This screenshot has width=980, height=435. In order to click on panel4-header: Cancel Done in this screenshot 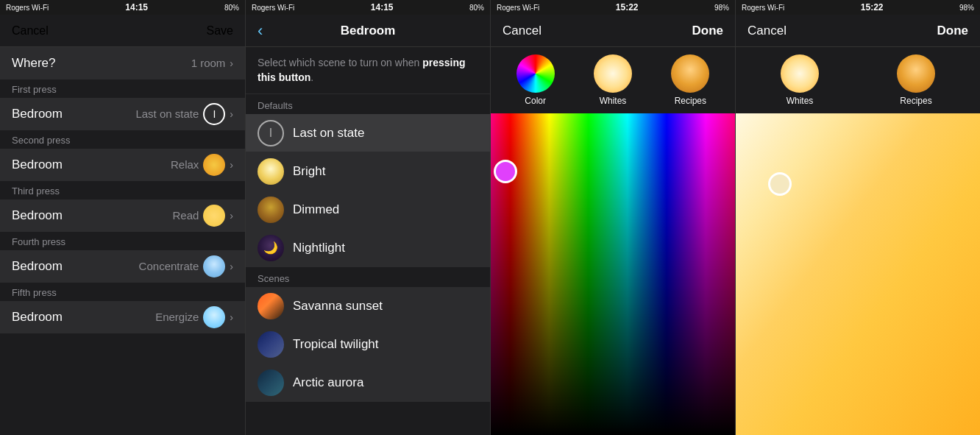, I will do `click(858, 31)`.